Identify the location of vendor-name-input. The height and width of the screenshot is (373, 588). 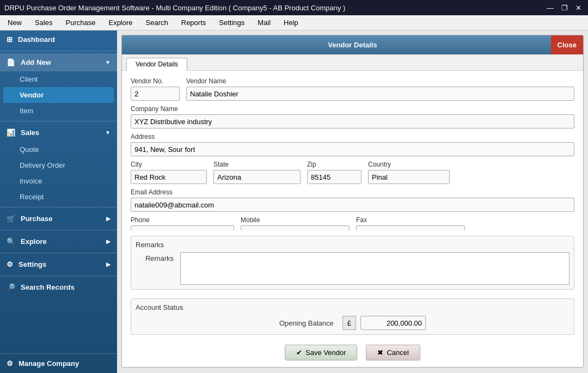
(380, 94).